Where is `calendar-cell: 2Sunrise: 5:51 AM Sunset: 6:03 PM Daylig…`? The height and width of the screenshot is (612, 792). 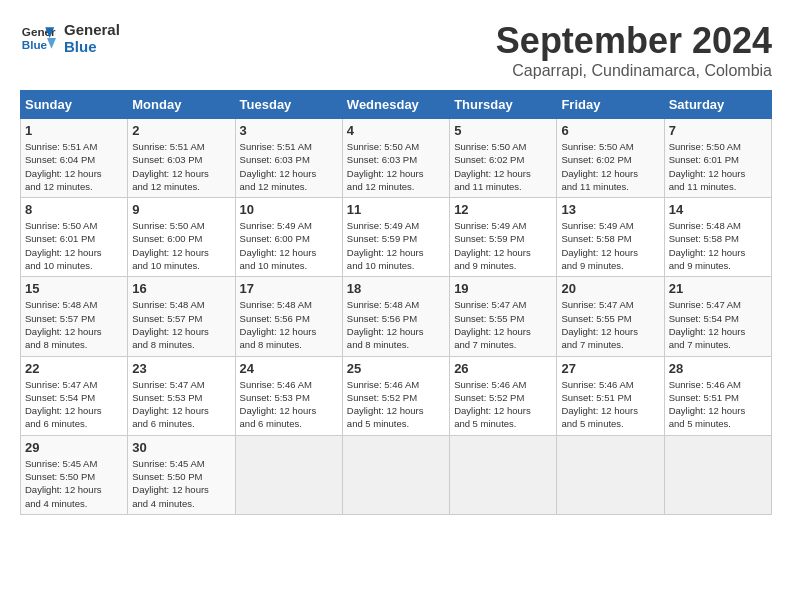 calendar-cell: 2Sunrise: 5:51 AM Sunset: 6:03 PM Daylig… is located at coordinates (182, 158).